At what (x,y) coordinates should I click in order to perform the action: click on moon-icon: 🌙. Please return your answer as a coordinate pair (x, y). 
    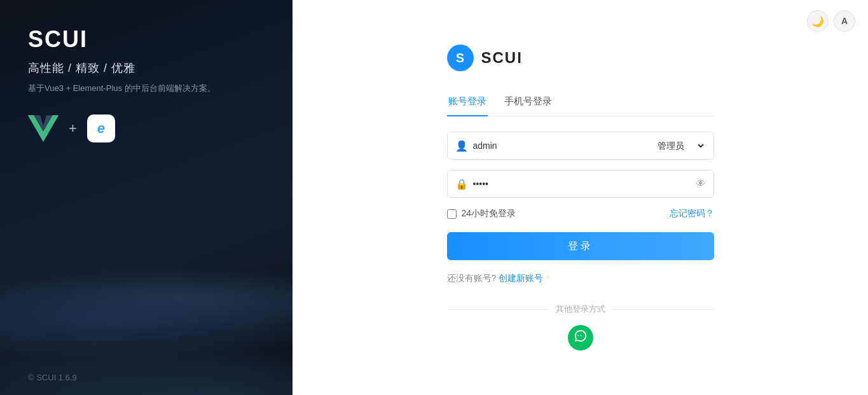
    Looking at the image, I should click on (818, 22).